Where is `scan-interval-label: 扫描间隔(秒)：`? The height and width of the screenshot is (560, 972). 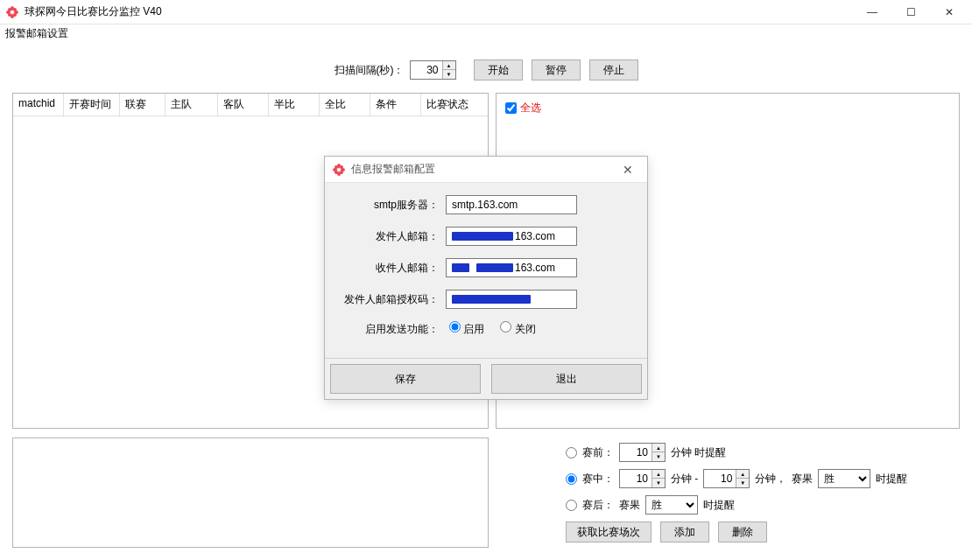
scan-interval-label: 扫描间隔(秒)： is located at coordinates (370, 70).